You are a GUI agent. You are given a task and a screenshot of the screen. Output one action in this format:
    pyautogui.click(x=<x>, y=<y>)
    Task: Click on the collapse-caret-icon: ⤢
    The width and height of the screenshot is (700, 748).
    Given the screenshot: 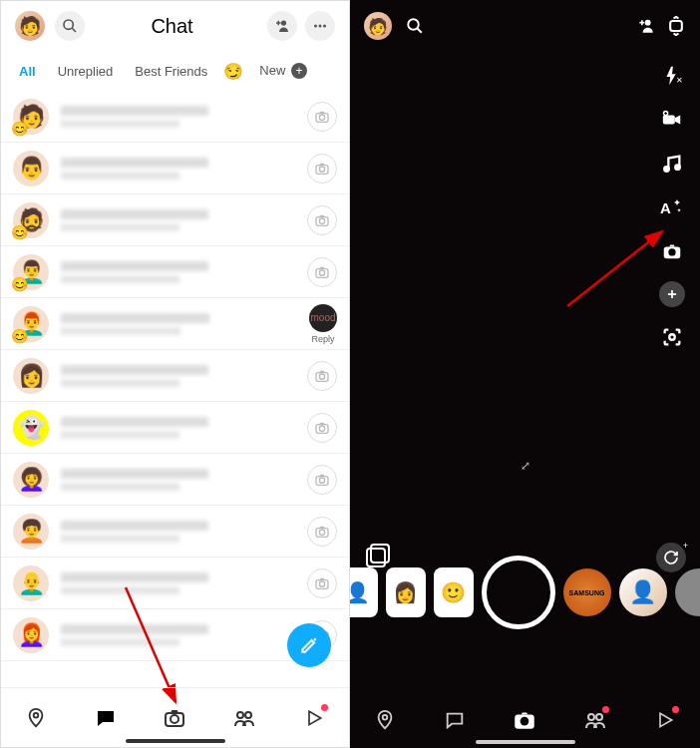 What is the action you would take?
    pyautogui.click(x=525, y=466)
    